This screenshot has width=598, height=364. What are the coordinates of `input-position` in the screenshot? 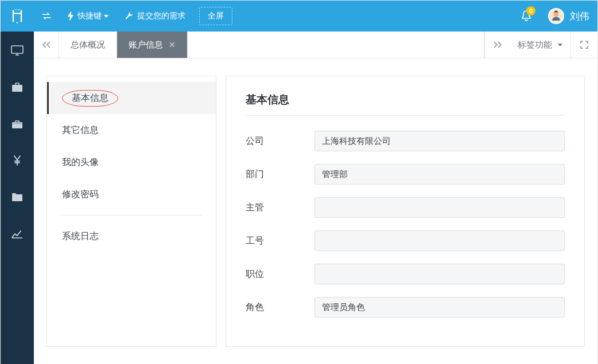 It's located at (440, 274).